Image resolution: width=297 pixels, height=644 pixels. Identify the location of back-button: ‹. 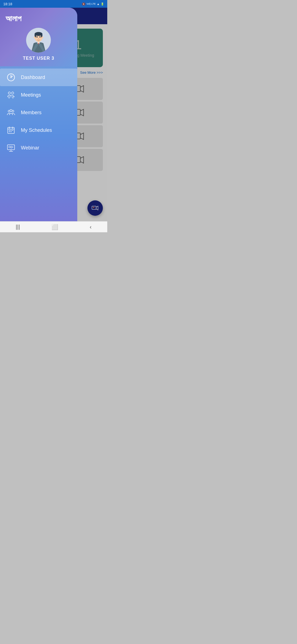
(91, 227).